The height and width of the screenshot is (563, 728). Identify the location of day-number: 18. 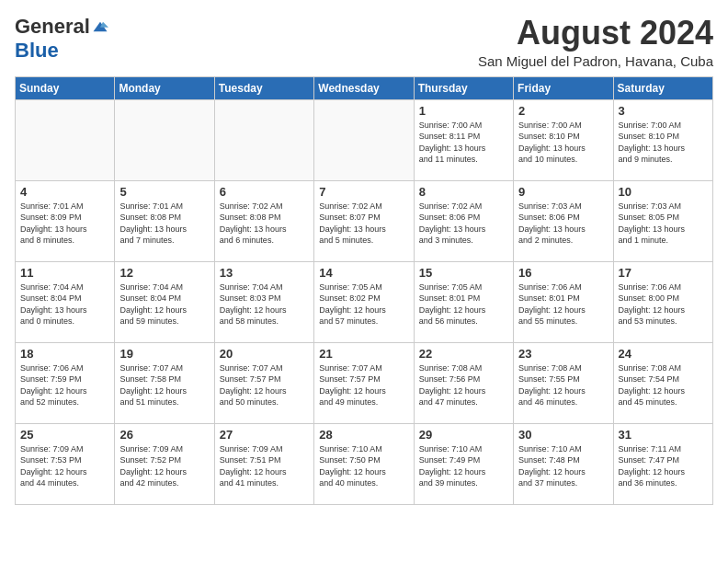
(64, 353).